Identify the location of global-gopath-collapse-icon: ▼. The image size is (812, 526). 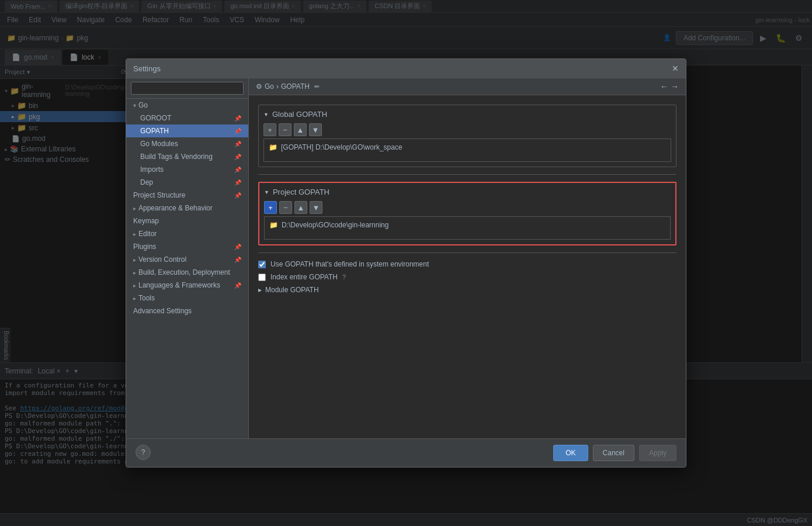
(266, 115).